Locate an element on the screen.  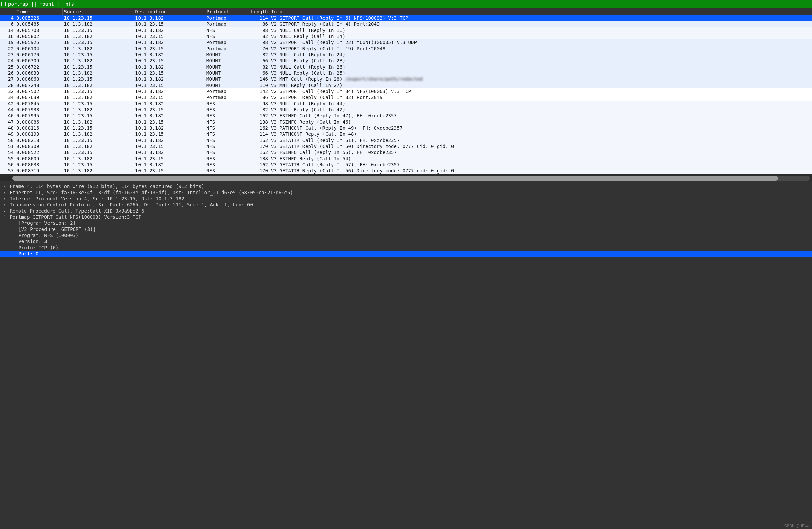
packet-row: 40.00532610.1.23.1510.1.3.182Portmap114V… is located at coordinates (406, 18).